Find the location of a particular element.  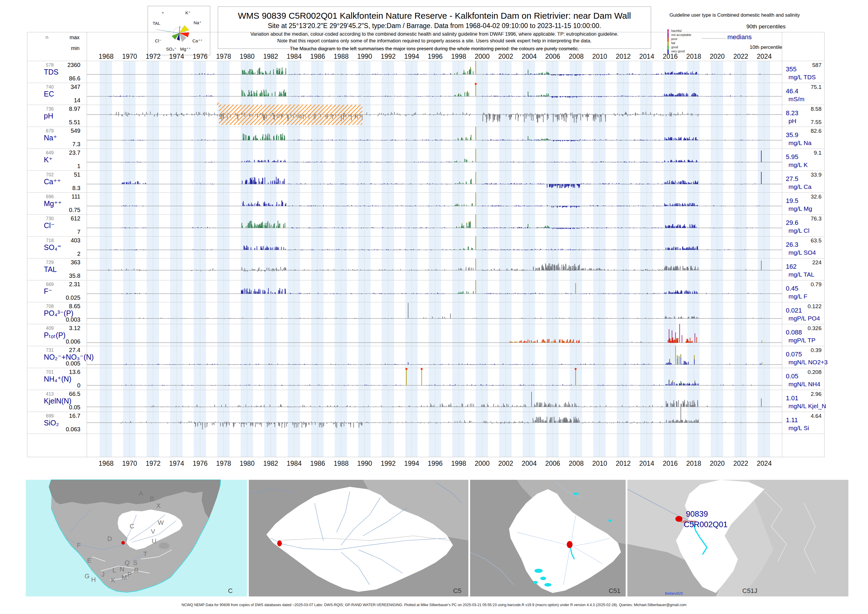

row-max-value: 2360 is located at coordinates (67, 65).